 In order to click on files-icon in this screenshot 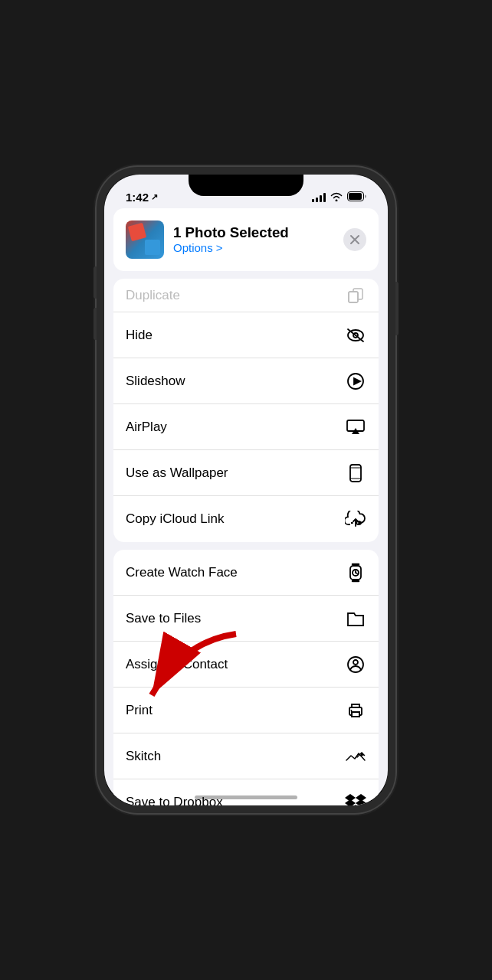, I will do `click(356, 619)`.